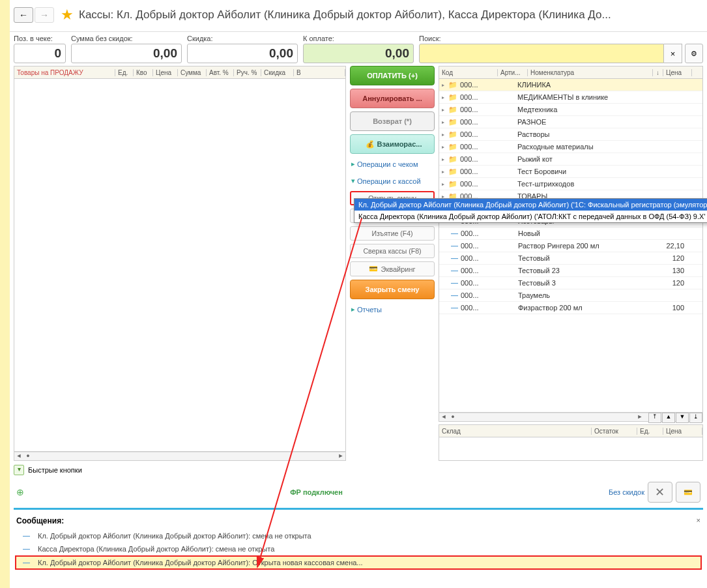 The width and height of the screenshot is (707, 588). Describe the element at coordinates (571, 172) in the screenshot. I see `tree-row: ▸📁000...Тест Боровичи` at that location.